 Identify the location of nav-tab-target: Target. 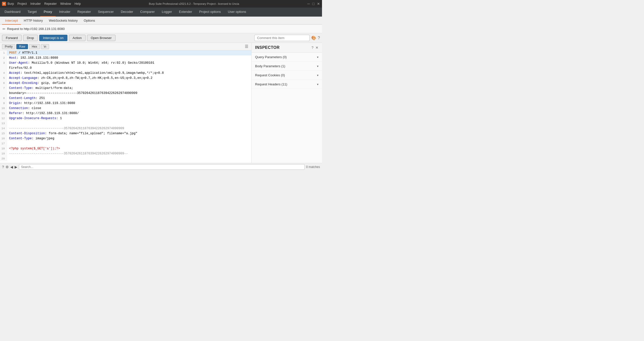
(32, 12).